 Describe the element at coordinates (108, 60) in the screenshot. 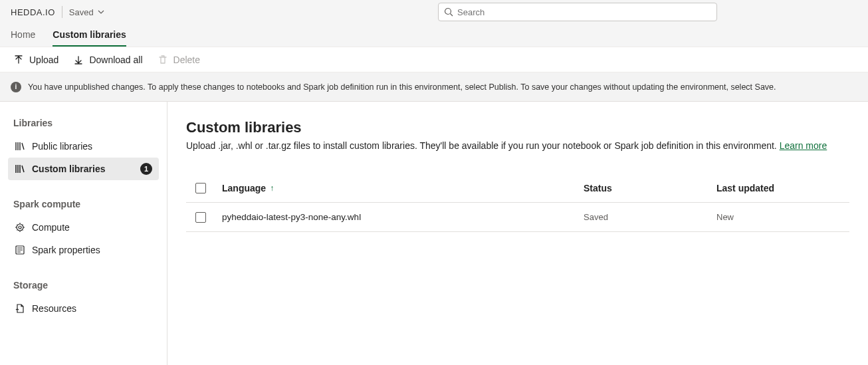

I see `download-all-button: Download all` at that location.